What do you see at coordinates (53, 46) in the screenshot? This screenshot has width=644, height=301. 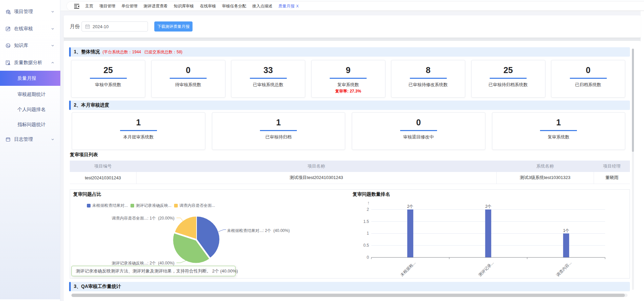 I see `chevron-down-icon` at bounding box center [53, 46].